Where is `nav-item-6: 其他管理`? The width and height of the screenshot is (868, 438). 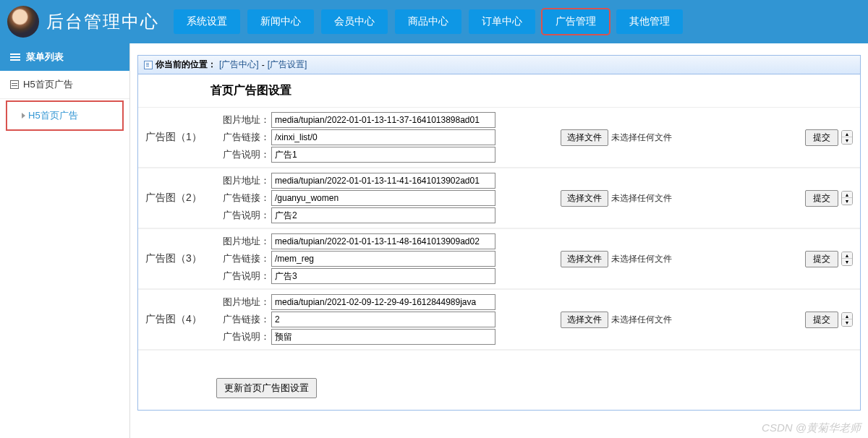 nav-item-6: 其他管理 is located at coordinates (650, 22).